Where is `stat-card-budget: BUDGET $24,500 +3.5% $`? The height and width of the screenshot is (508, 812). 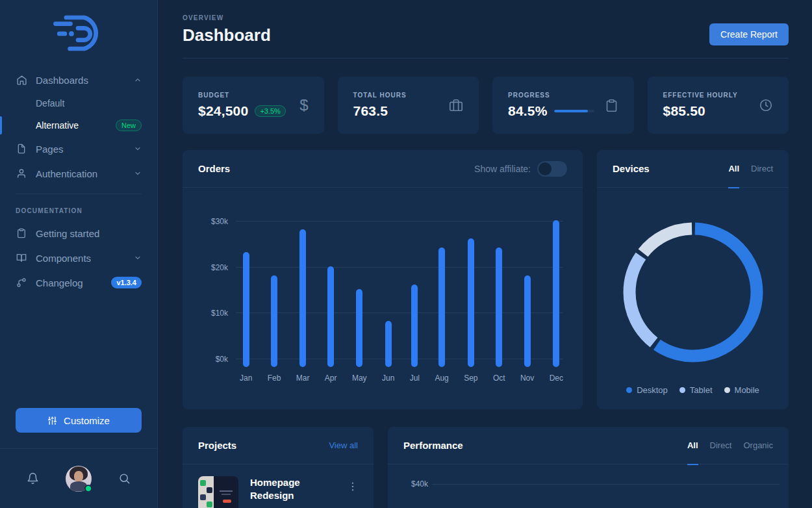
stat-card-budget: BUDGET $24,500 +3.5% $ is located at coordinates (253, 105).